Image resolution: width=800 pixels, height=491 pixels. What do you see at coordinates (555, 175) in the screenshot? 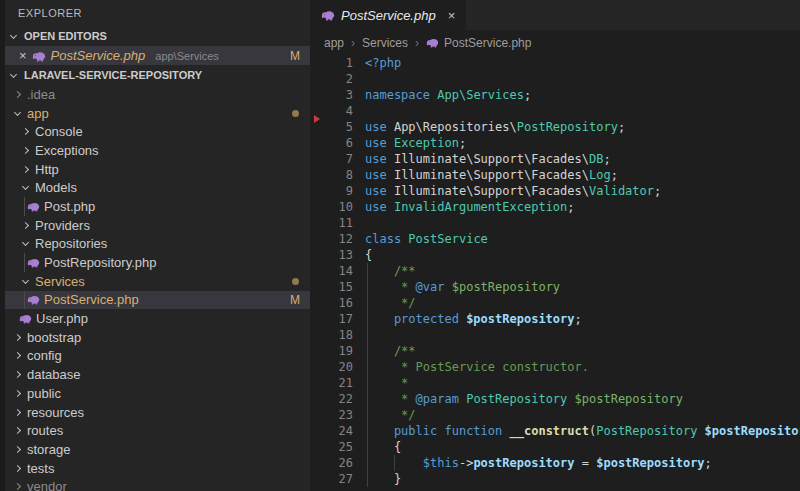
I see `code-line: 8use Illuminate\Support\Facades\Log;` at bounding box center [555, 175].